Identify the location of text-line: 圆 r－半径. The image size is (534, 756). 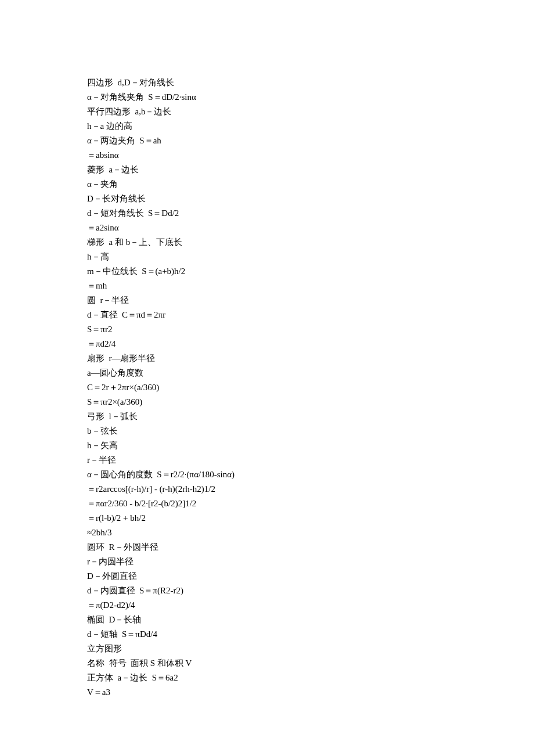
(311, 301).